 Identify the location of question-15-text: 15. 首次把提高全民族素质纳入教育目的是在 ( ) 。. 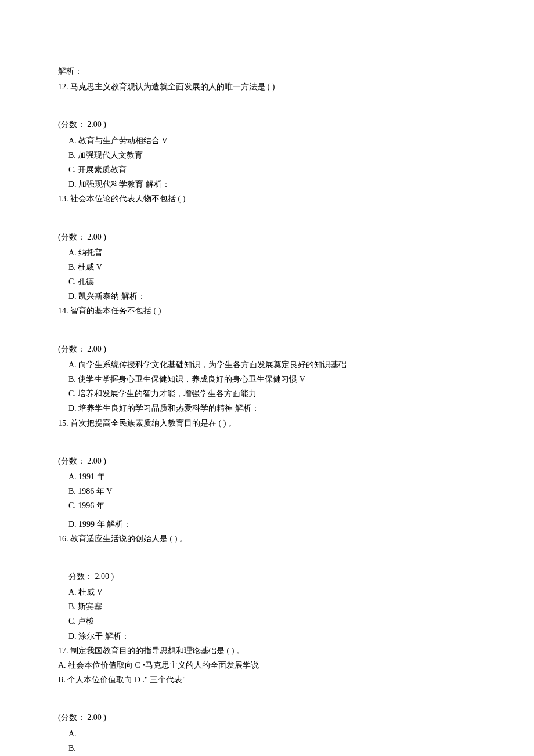
(267, 424).